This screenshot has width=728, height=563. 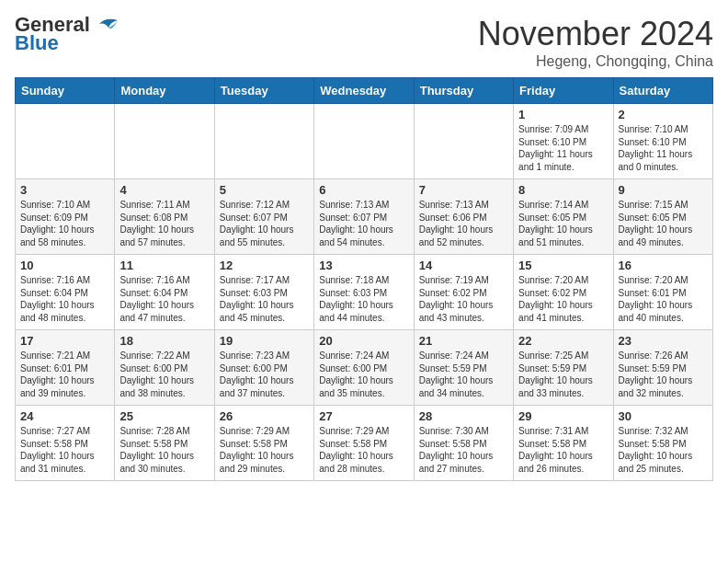 What do you see at coordinates (563, 265) in the screenshot?
I see `day-number: 15` at bounding box center [563, 265].